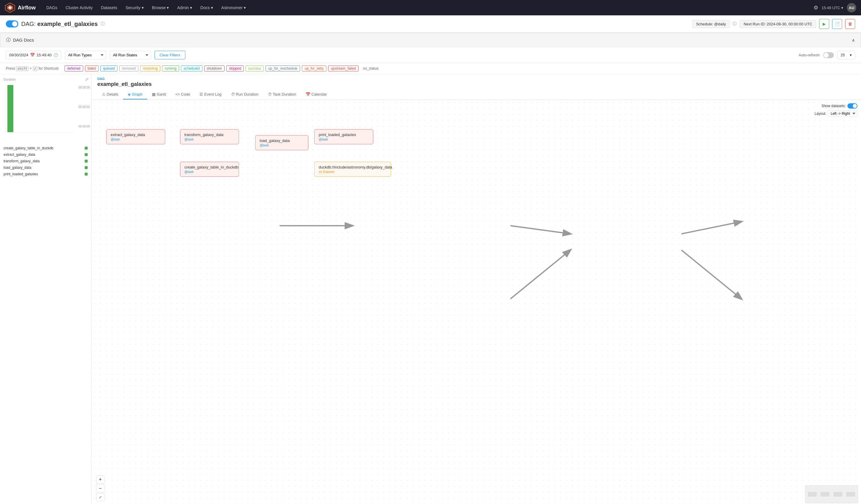 This screenshot has width=861, height=504. Describe the element at coordinates (136, 137) in the screenshot. I see `node-extract-galaxy-data: extract_galaxy_data @task` at that location.